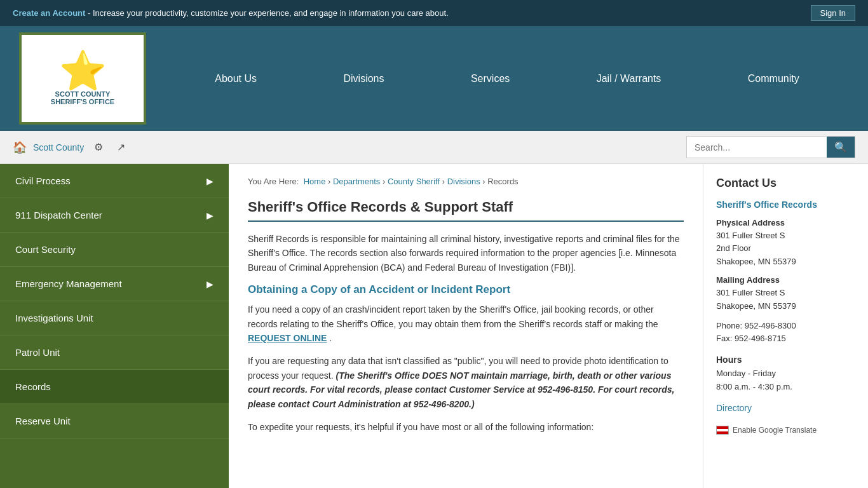 The height and width of the screenshot is (488, 868). Describe the element at coordinates (629, 79) in the screenshot. I see `nav-jail-warrants: Jail / Warrants` at that location.